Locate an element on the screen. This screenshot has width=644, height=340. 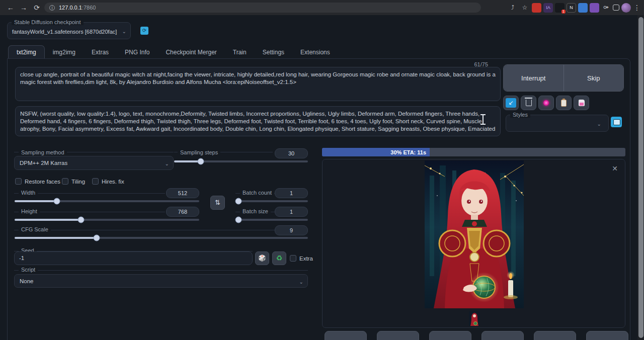
random-seed-button: 🎲 is located at coordinates (262, 259).